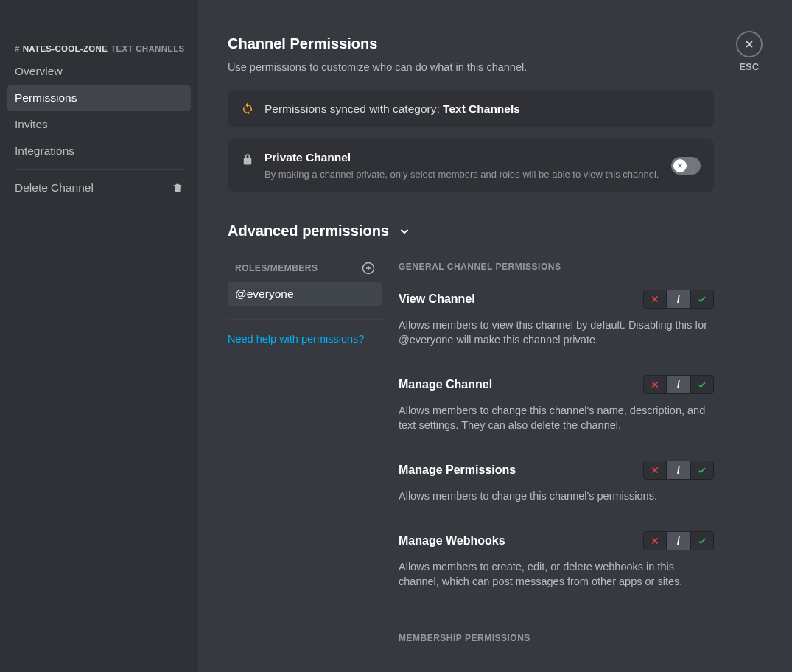 The height and width of the screenshot is (672, 792). I want to click on private-desc: By making a channel private, only select…, so click(461, 174).